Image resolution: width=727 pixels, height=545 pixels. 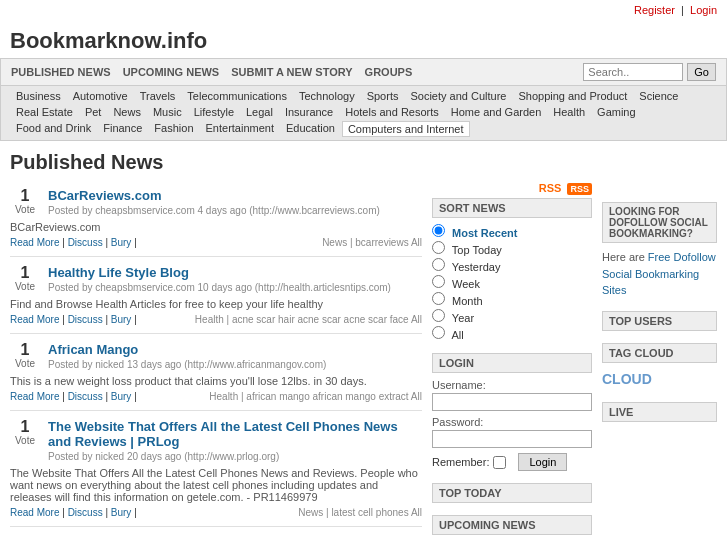 I want to click on news-title: African Mango, so click(x=93, y=350).